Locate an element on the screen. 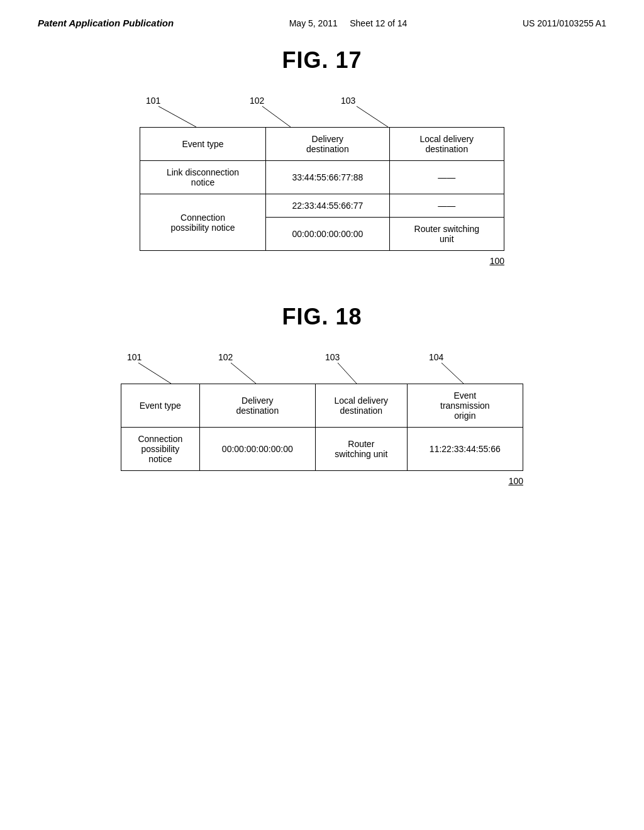 Image resolution: width=644 pixels, height=830 pixels. fig17-col2-header: Deliverydestination is located at coordinates (328, 145).